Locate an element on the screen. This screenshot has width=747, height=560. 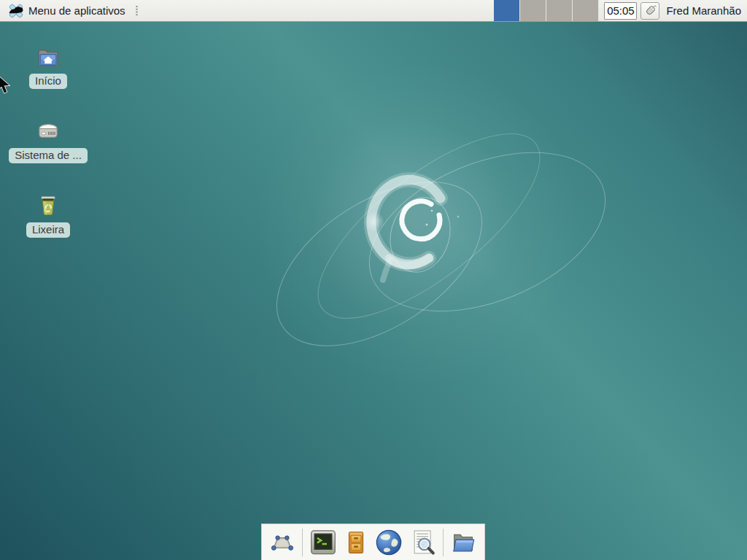
top-panel: Menu de aplicativos 05:05 Fred Maranhão is located at coordinates (374, 11).